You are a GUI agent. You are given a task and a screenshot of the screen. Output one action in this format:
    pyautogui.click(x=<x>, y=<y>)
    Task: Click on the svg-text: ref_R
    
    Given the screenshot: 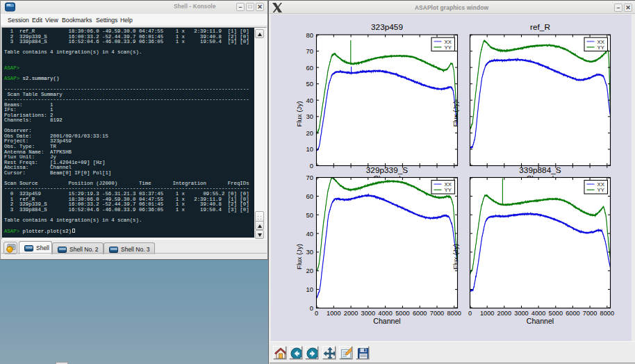 What is the action you would take?
    pyautogui.click(x=541, y=27)
    